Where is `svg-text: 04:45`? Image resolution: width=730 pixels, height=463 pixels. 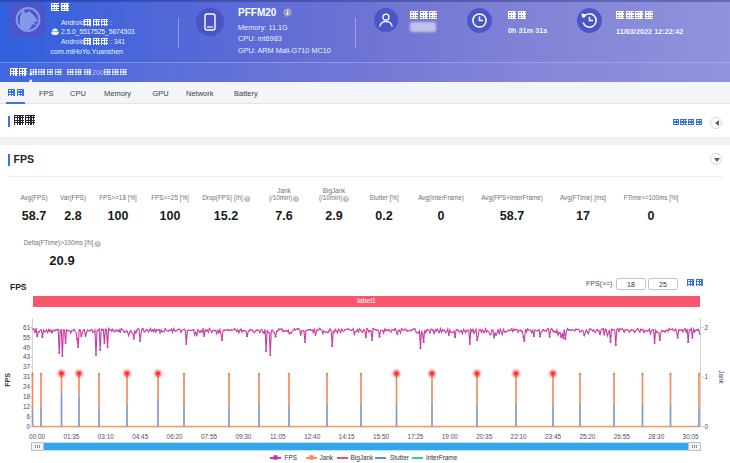
svg-text: 04:45 is located at coordinates (140, 436).